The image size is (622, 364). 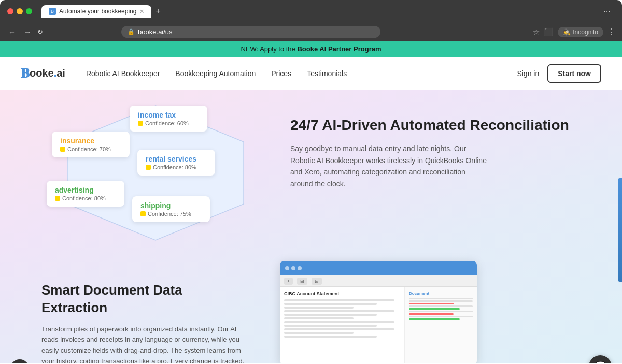 I want to click on doc-header, so click(x=378, y=268).